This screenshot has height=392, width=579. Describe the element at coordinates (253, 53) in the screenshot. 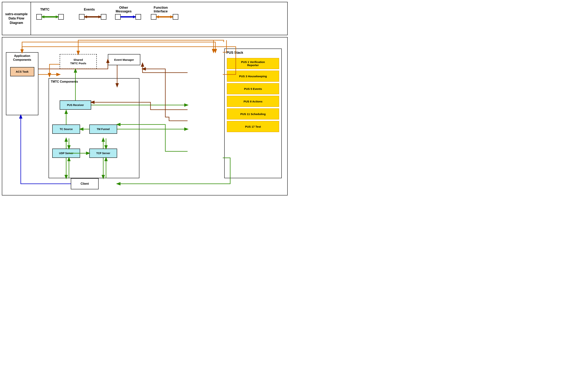

I see `pus-stack-title: PUS Stack` at that location.